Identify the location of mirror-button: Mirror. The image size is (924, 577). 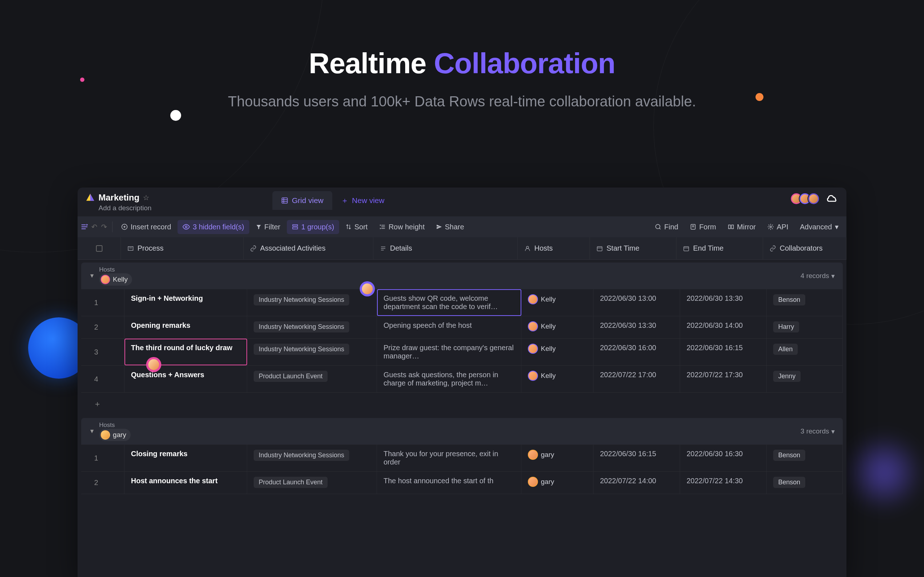
(742, 227).